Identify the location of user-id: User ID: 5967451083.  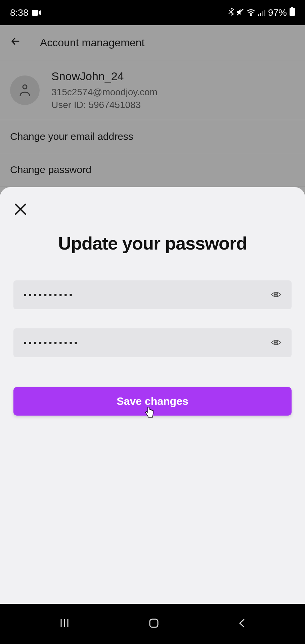
(104, 105).